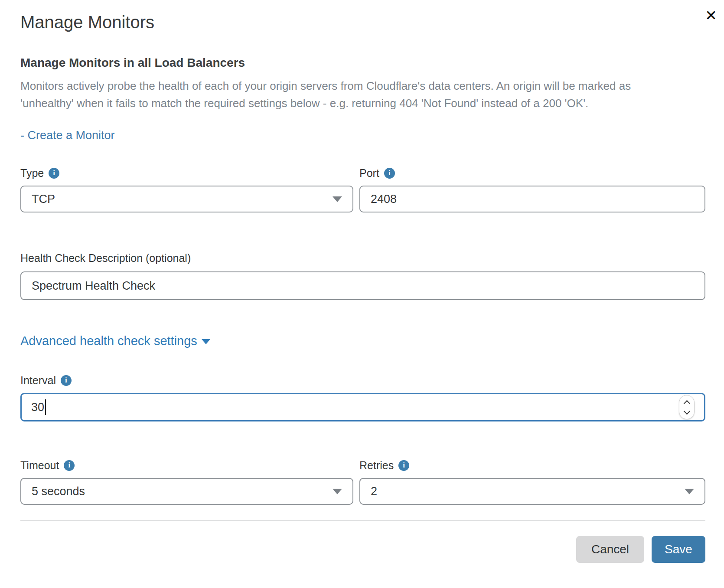 Image resolution: width=724 pixels, height=588 pixels. Describe the element at coordinates (687, 407) in the screenshot. I see `number-stepper` at that location.